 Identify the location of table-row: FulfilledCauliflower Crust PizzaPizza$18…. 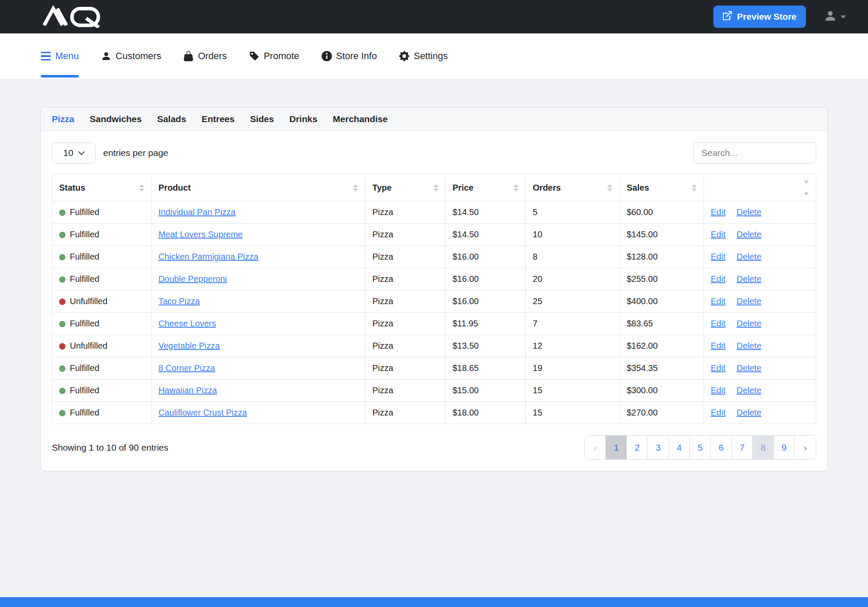
(434, 413).